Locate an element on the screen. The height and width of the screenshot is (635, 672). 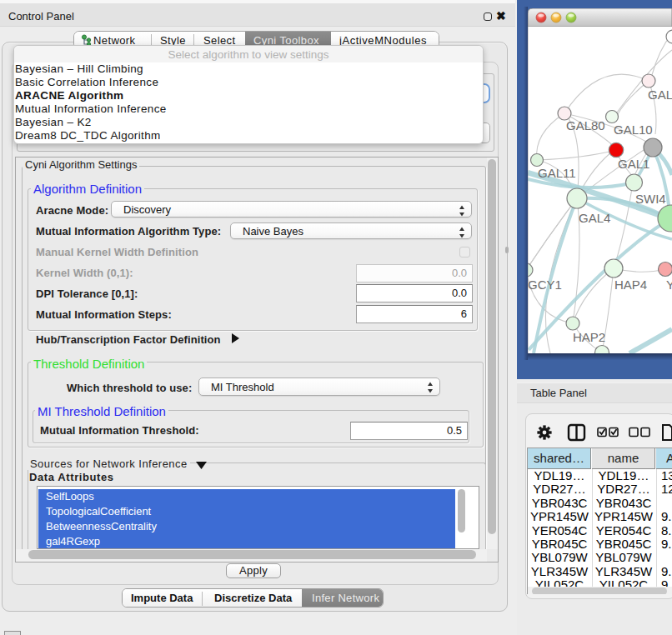
svg-text: HAP4 is located at coordinates (630, 285).